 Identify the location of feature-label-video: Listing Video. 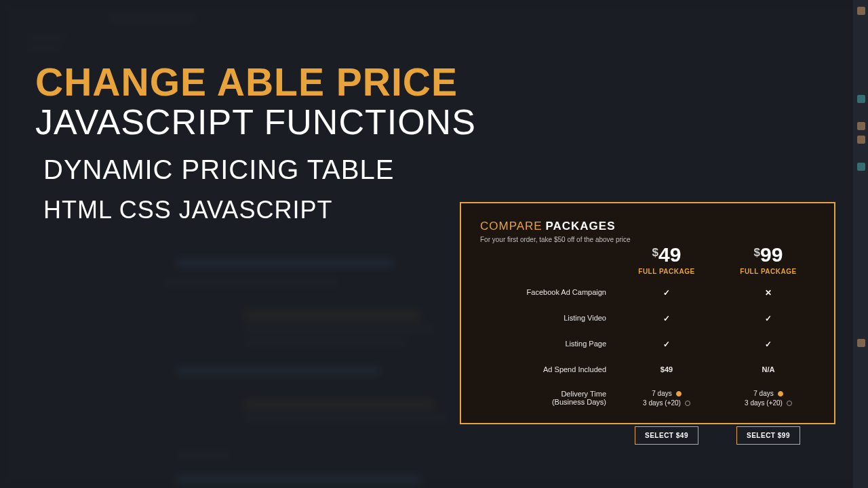
(548, 319).